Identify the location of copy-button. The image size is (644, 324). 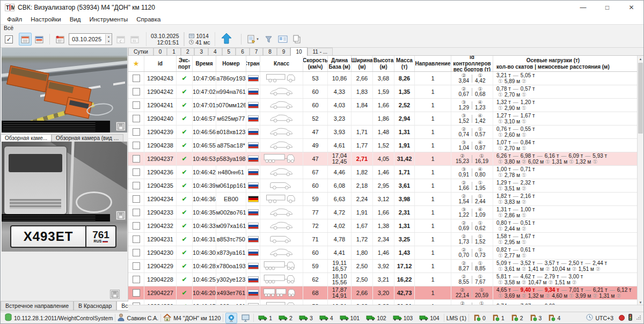
(297, 39).